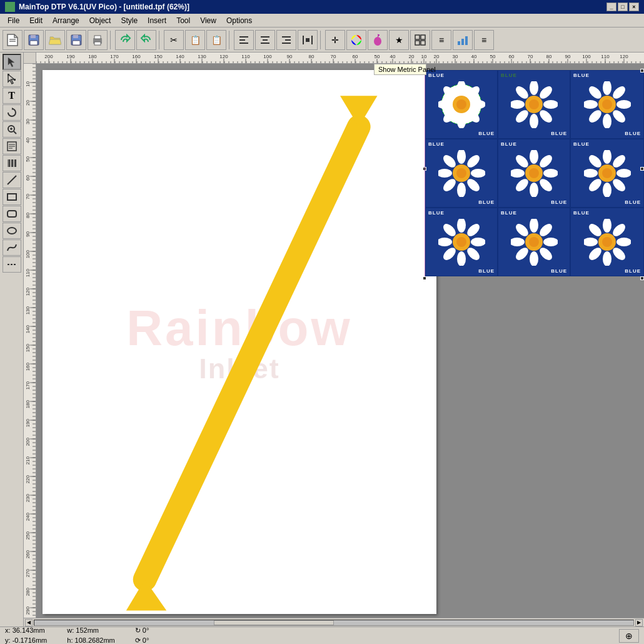 Image resolution: width=644 pixels, height=644 pixels. I want to click on snap-btn: ⊕, so click(629, 636).